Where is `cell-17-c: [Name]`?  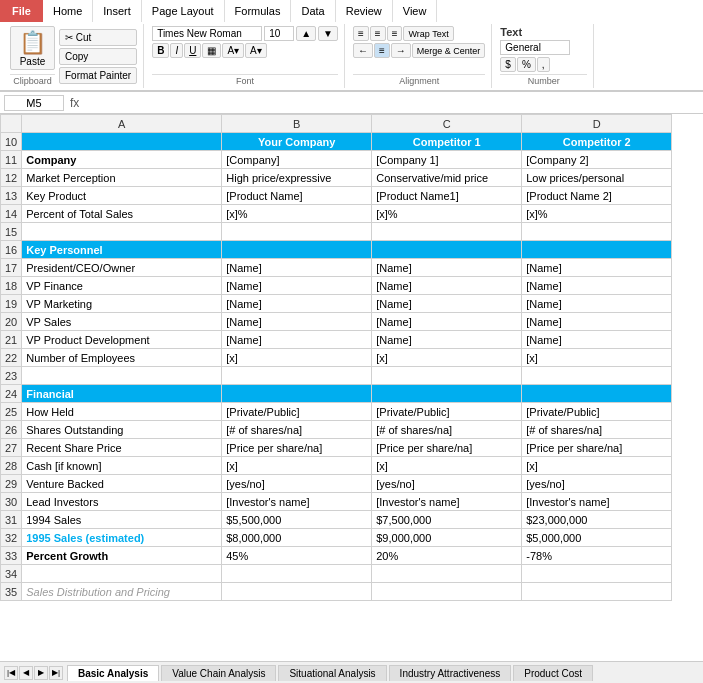
cell-17-c: [Name] is located at coordinates (447, 268).